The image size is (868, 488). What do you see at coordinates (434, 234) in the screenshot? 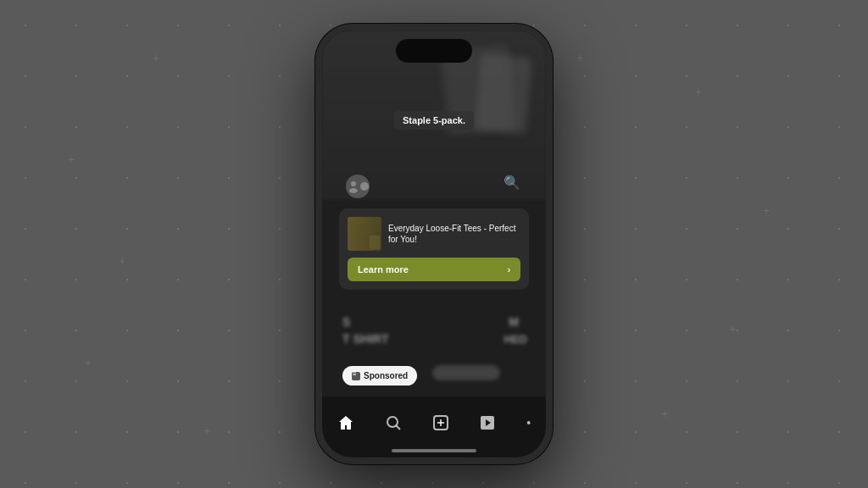
I see `ad-card-header: Everyday Loose-Fit Tees - Perfect for Yo…` at bounding box center [434, 234].